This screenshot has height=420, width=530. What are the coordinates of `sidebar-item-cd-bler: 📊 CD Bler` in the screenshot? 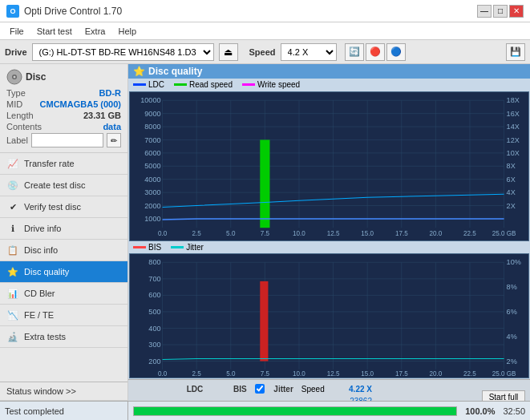 It's located at (64, 293).